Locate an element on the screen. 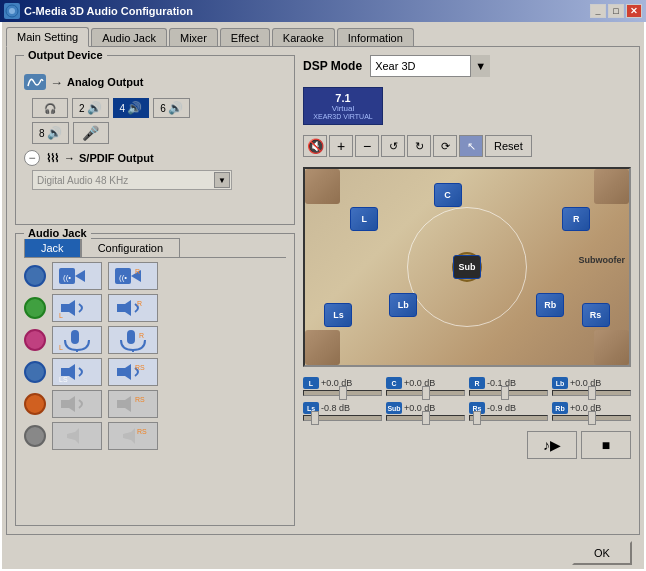 The width and height of the screenshot is (646, 571). vol-slider-Ls is located at coordinates (342, 418).